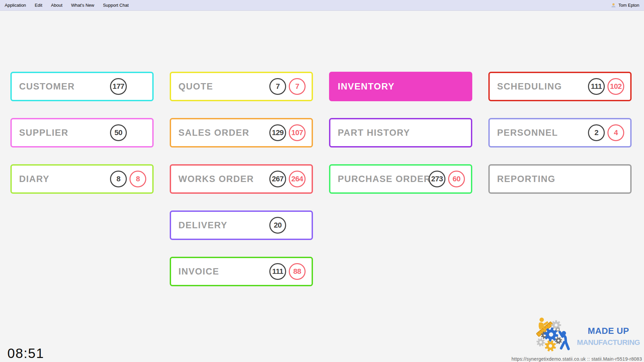 The width and height of the screenshot is (644, 362). I want to click on count-badge-dark: 267, so click(278, 179).